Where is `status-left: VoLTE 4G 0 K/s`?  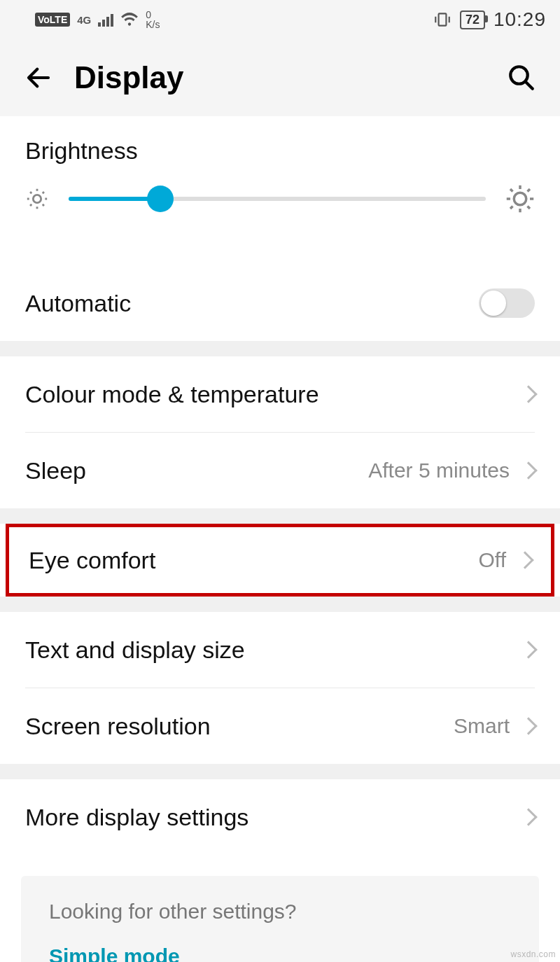 status-left: VoLTE 4G 0 K/s is located at coordinates (234, 20).